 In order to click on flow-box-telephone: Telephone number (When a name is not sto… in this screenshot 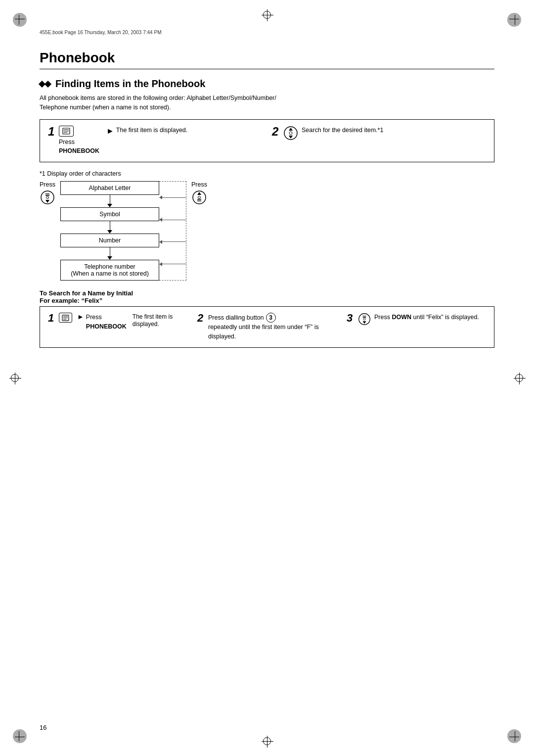, I will do `click(110, 270)`.